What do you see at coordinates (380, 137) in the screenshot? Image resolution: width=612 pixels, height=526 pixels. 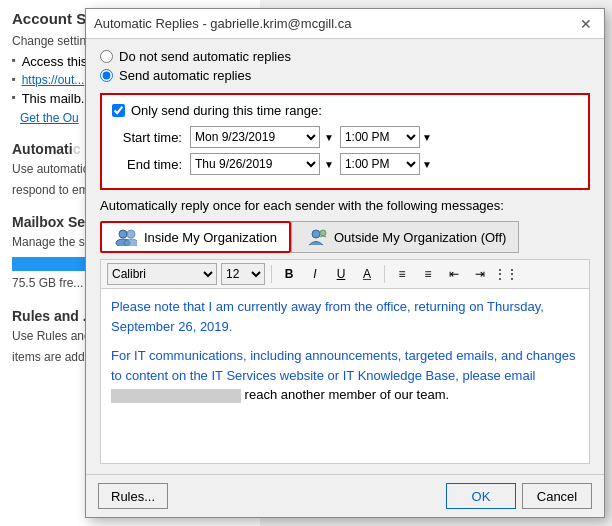 I see `start-time-select: 1:00 PM` at bounding box center [380, 137].